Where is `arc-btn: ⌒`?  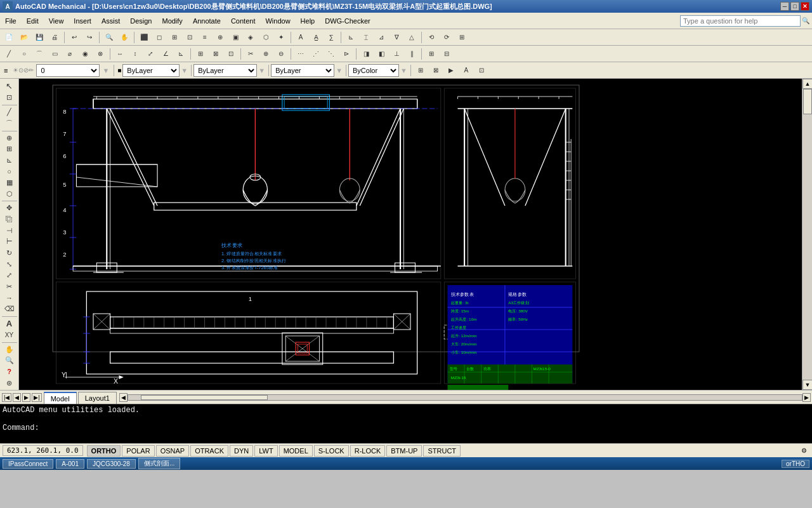 arc-btn: ⌒ is located at coordinates (39, 54).